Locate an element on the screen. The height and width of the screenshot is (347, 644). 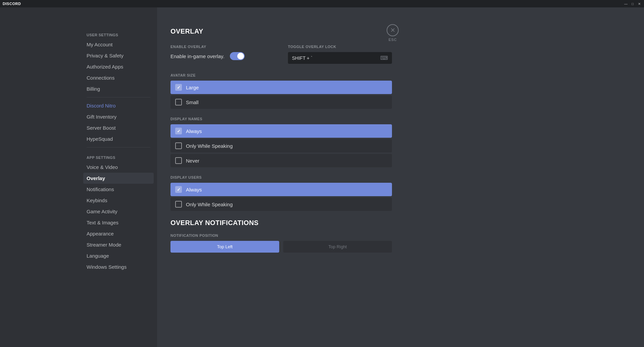
toggle-row-inner: Enable in-game overlay. is located at coordinates (222, 56).